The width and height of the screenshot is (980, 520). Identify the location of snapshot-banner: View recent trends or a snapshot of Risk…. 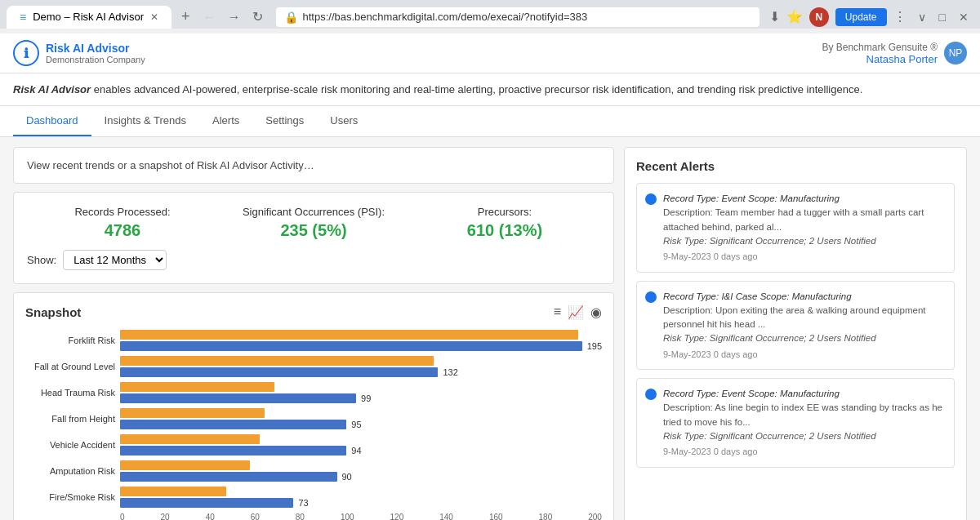
(314, 165).